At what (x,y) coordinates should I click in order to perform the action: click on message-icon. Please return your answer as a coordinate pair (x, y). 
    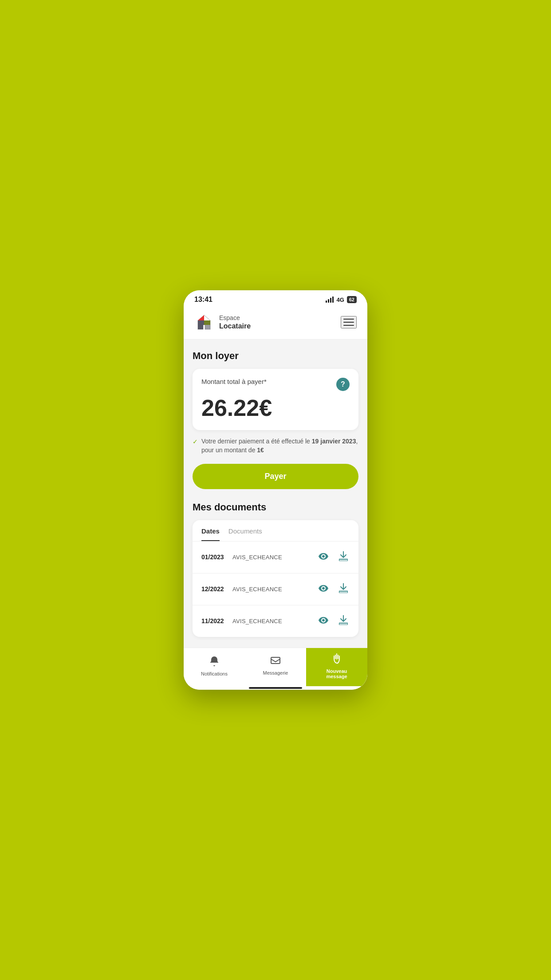
    Looking at the image, I should click on (276, 663).